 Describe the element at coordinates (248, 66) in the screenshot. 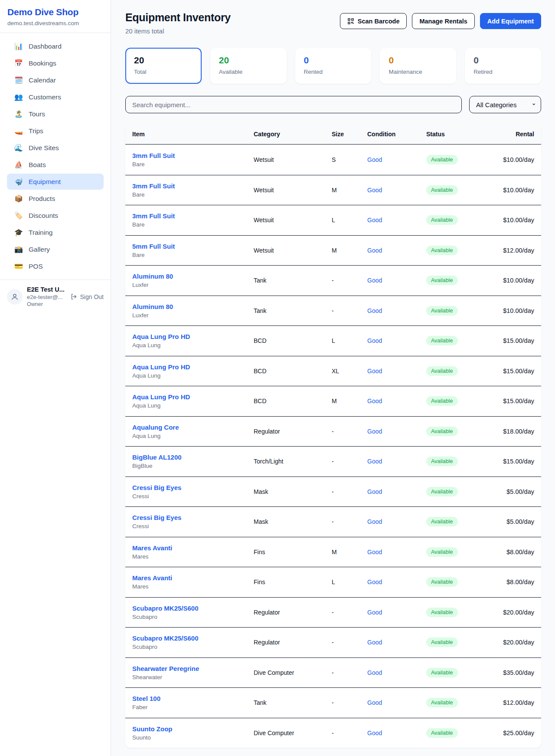

I see `stat-card-available: 20 Available` at that location.